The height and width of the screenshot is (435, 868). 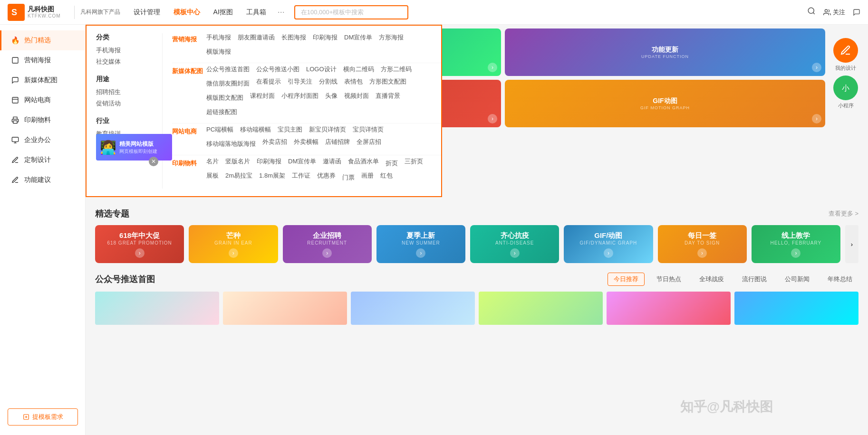 What do you see at coordinates (351, 12) in the screenshot?
I see `search-box: 在100,000+模板中搜索` at bounding box center [351, 12].